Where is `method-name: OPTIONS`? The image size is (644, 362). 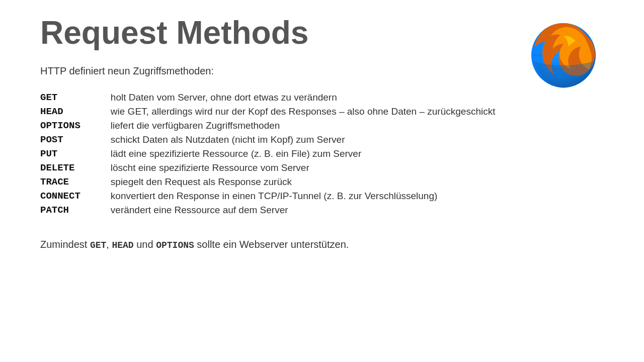
method-name: OPTIONS is located at coordinates (75, 127).